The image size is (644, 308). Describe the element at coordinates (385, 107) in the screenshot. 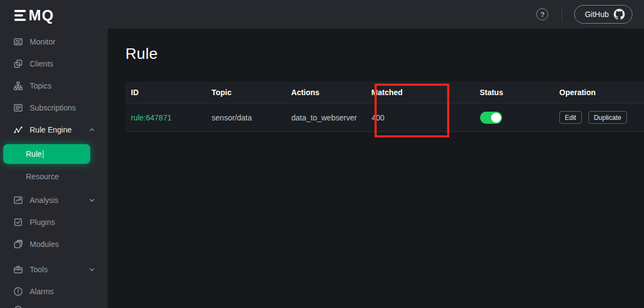

I see `rule-table: ID Topic Actions Matched Status Operatio…` at that location.